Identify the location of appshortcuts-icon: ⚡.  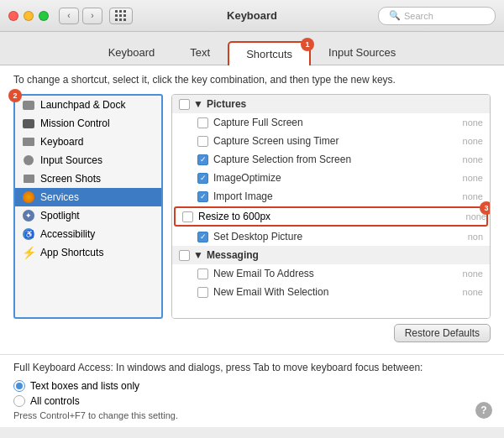
(29, 253).